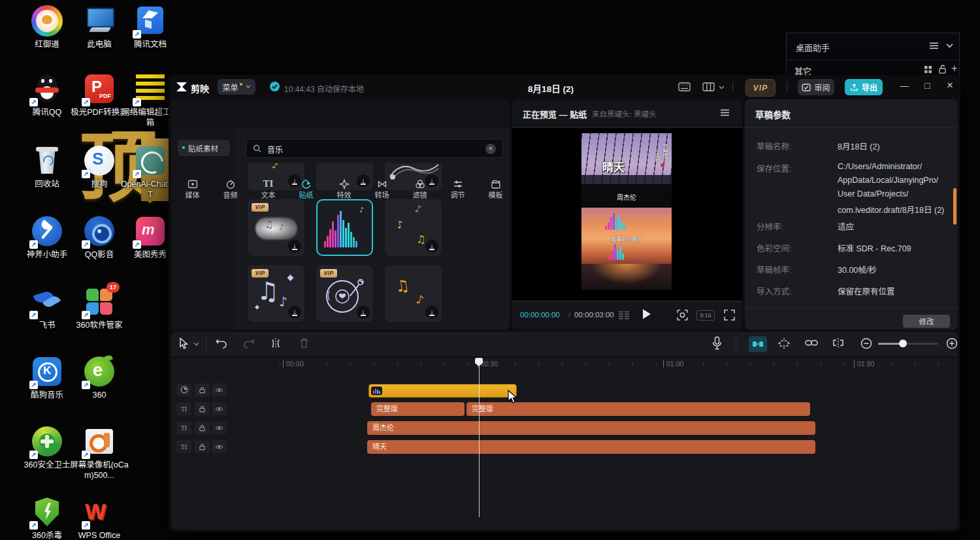 This screenshot has height=540, width=980. What do you see at coordinates (816, 87) in the screenshot?
I see `review-button: 审阅` at bounding box center [816, 87].